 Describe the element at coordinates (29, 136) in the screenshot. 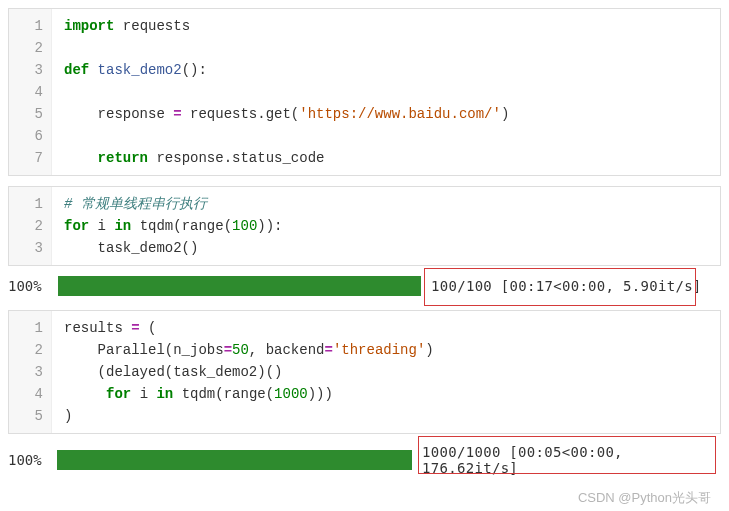

I see `lineno: 6` at that location.